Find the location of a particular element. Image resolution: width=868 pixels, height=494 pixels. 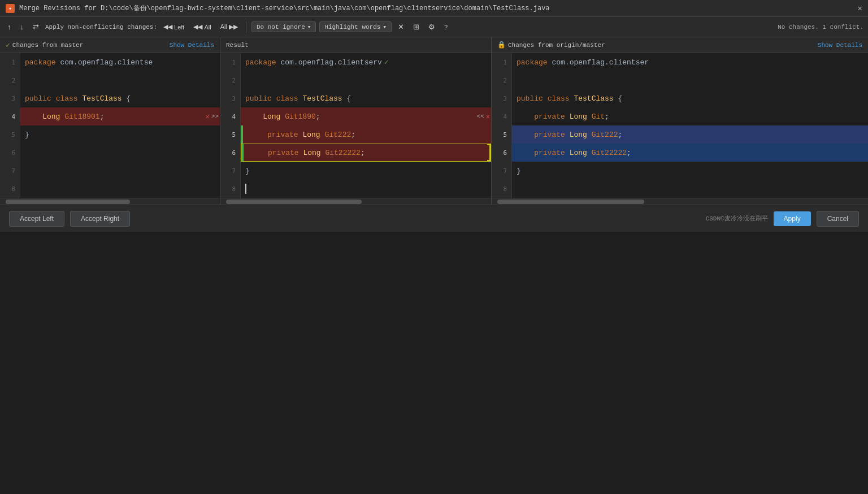

mid-linenum-8: 8 is located at coordinates (231, 189).